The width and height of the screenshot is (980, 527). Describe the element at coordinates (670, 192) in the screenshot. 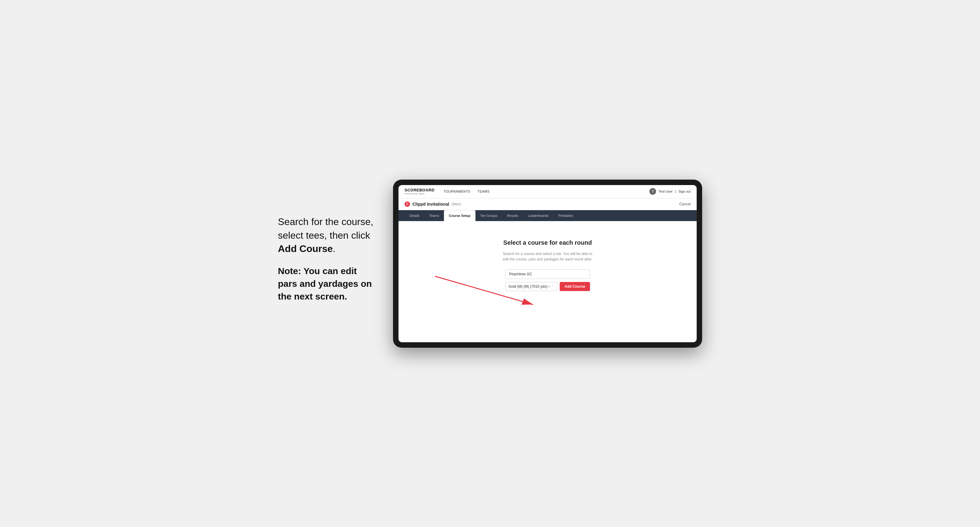

I see `navbar-right: T Test User | Sign out` at that location.